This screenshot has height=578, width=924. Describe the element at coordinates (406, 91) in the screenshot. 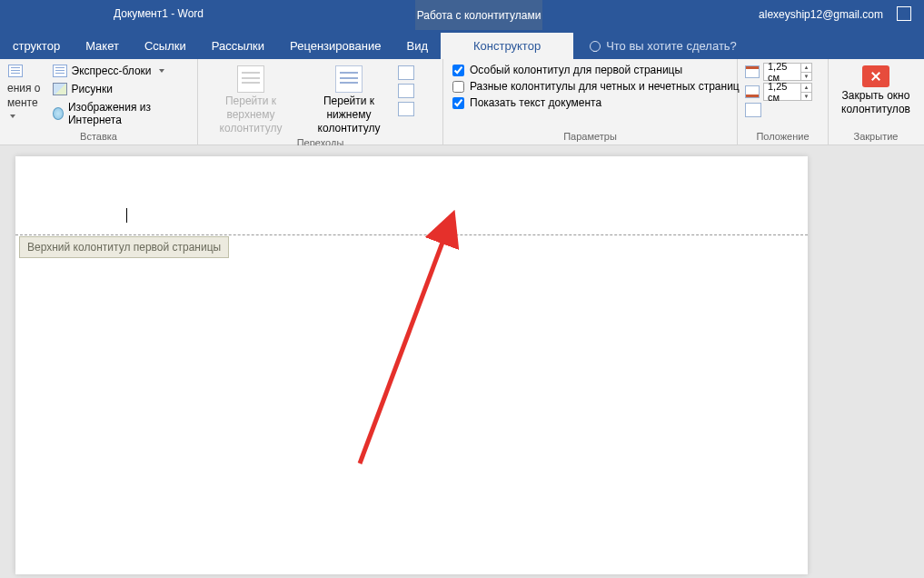

I see `next-section-icon` at that location.